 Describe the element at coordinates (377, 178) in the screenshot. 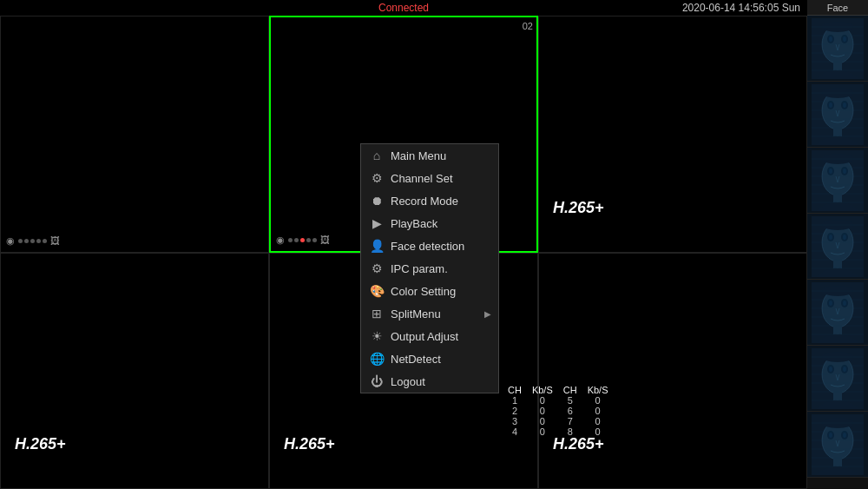

I see `menu-icon-1: ⚙` at that location.